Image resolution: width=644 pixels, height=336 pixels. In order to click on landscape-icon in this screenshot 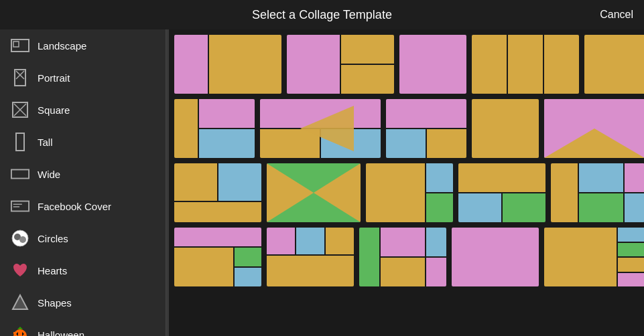, I will do `click(20, 46)`.